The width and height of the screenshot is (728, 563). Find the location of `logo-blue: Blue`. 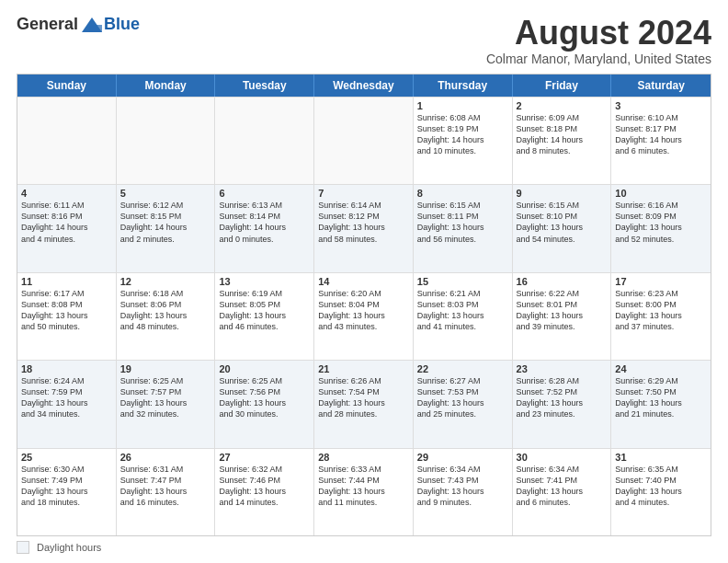

logo-blue: Blue is located at coordinates (121, 24).